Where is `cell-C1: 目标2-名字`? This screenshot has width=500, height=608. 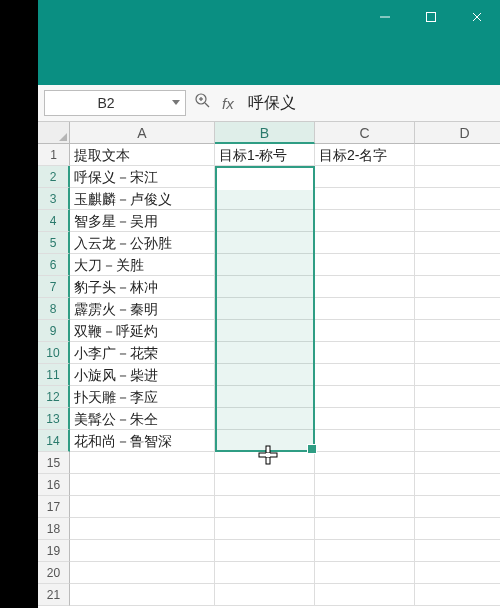
cell-C1: 目标2-名字 is located at coordinates (365, 155).